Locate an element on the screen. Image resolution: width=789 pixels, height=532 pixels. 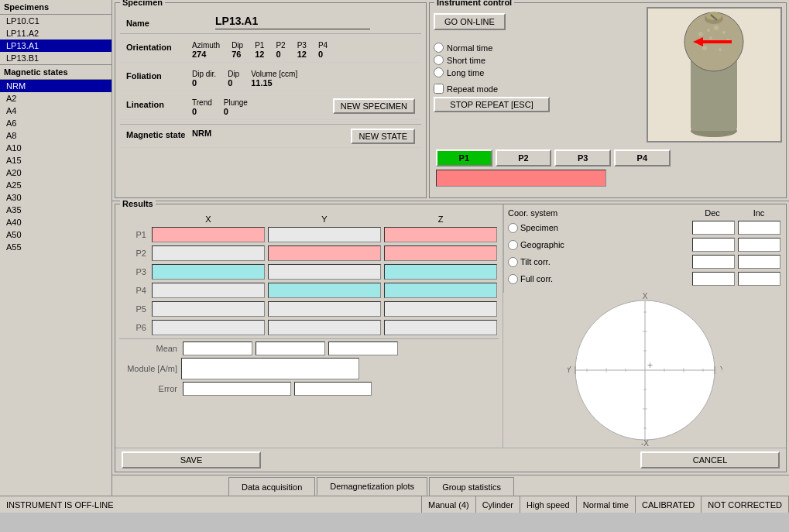
mean-y-input is located at coordinates (290, 348).